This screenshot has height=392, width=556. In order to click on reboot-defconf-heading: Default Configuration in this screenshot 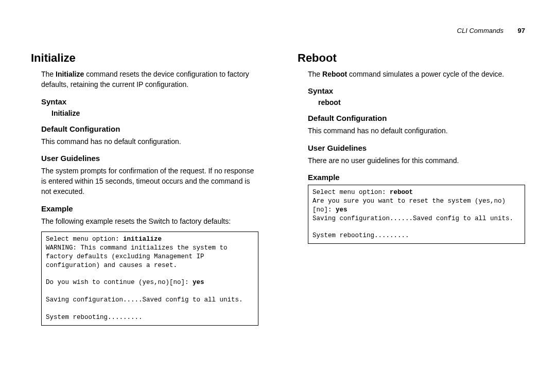, I will do `click(416, 118)`.